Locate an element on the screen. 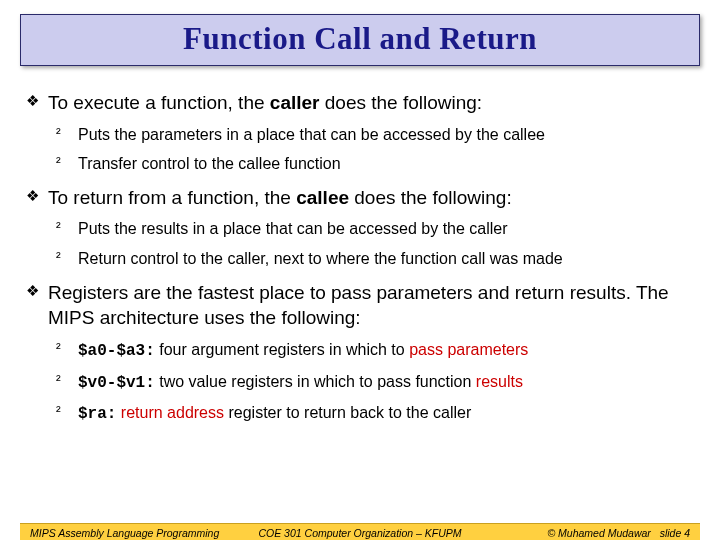 The image size is (720, 540). sub-point: ² Transfer control to the callee functio… is located at coordinates (360, 164).